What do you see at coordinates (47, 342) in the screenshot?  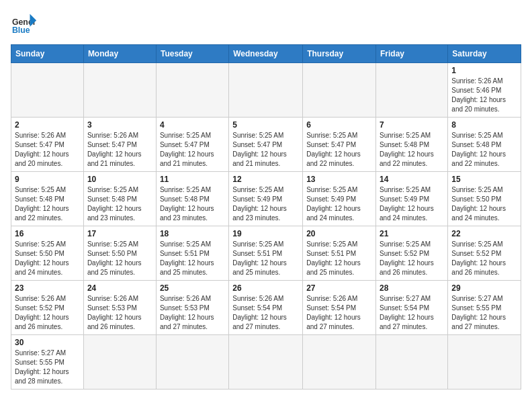 I see `day-number: 30` at bounding box center [47, 342].